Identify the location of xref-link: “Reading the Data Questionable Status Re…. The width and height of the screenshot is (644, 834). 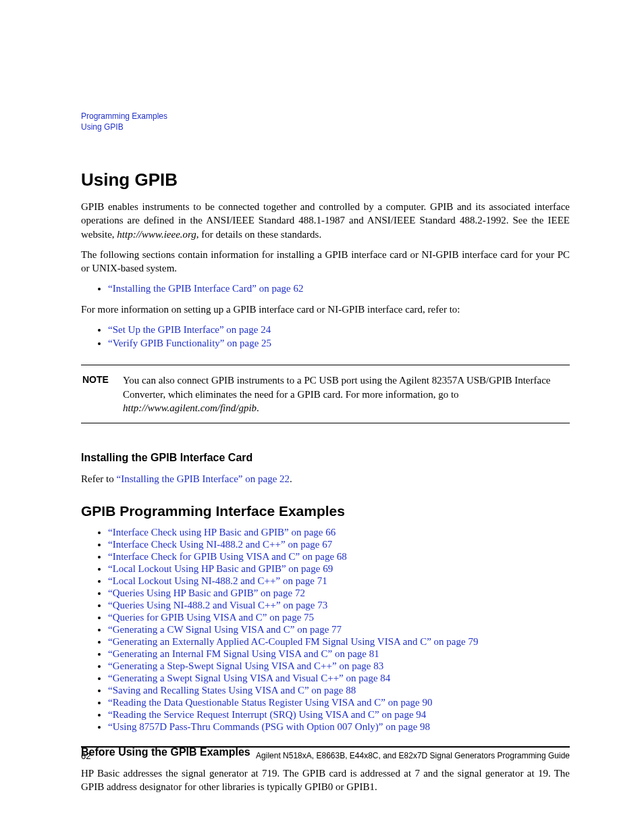
(270, 702).